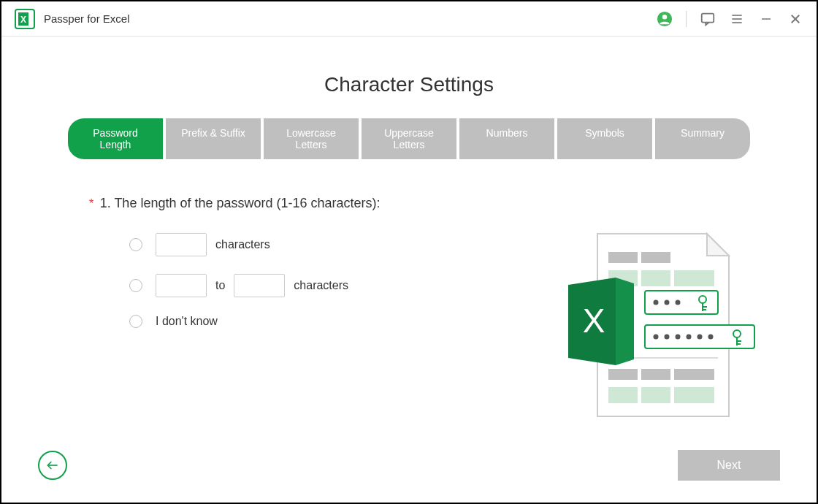 The height and width of the screenshot is (504, 818). Describe the element at coordinates (409, 139) in the screenshot. I see `tab-uppercase-letters: Uppercase Letters` at that location.